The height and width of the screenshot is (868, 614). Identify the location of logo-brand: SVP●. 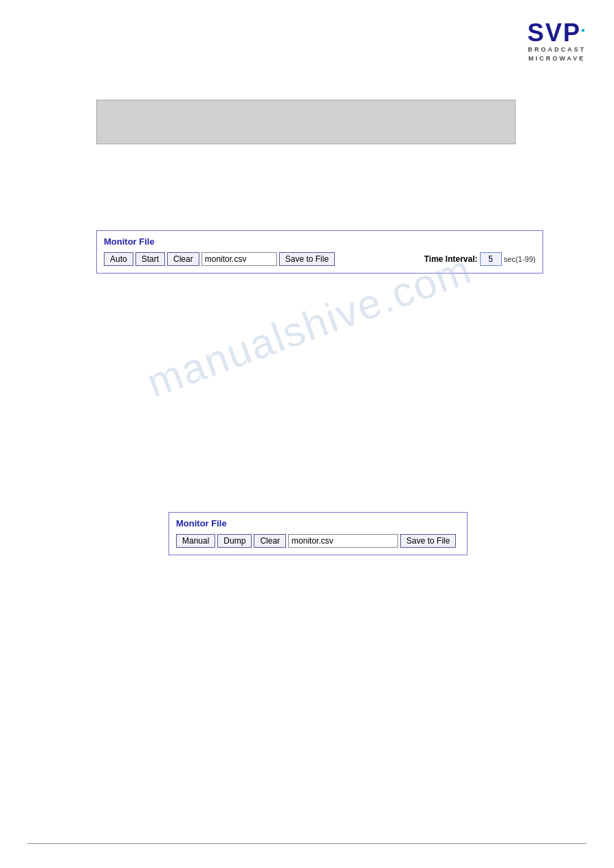
(557, 33).